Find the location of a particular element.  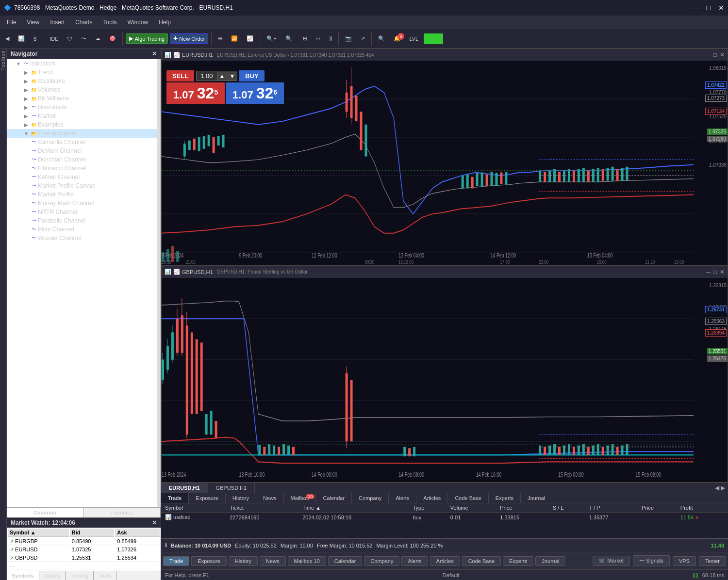

th-time: Time ▲ is located at coordinates (353, 508).